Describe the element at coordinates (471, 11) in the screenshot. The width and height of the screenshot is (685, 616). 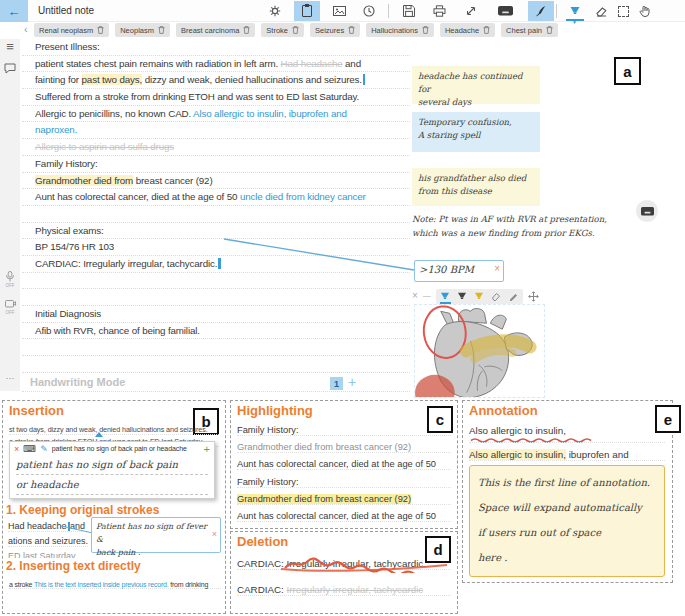
I see `share-arrow-icon` at that location.